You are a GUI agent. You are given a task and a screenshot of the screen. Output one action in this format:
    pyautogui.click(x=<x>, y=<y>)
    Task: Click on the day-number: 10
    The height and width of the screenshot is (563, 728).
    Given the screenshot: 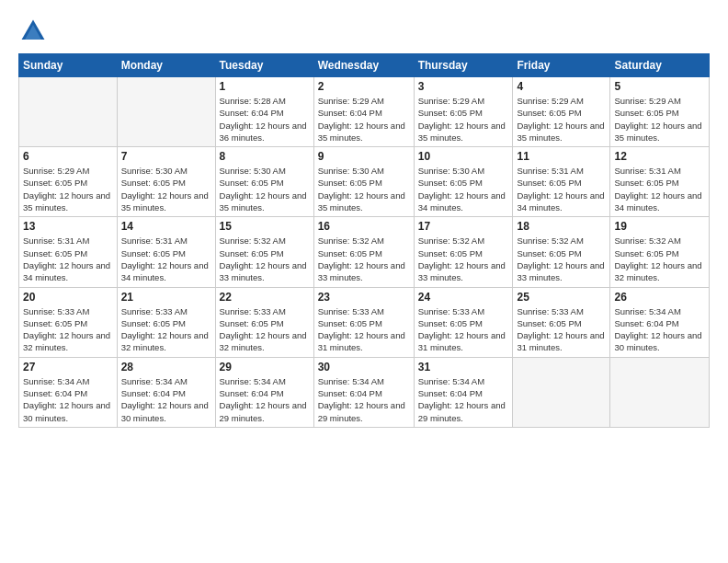 What is the action you would take?
    pyautogui.click(x=463, y=156)
    